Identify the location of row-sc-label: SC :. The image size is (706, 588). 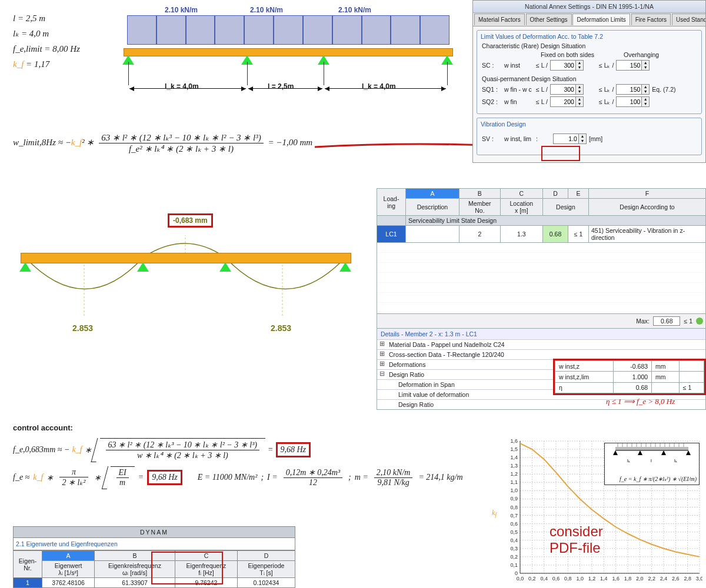
(492, 65).